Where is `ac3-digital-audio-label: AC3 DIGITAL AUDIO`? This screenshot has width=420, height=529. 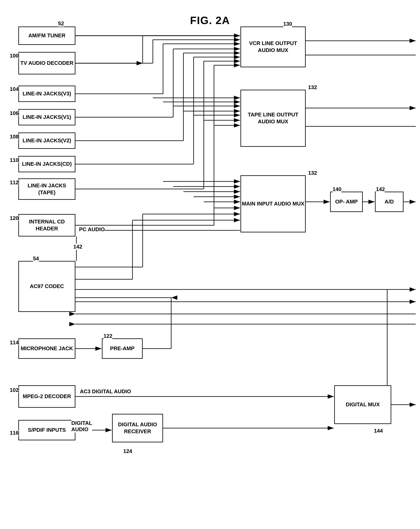 ac3-digital-audio-label: AC3 DIGITAL AUDIO is located at coordinates (105, 392).